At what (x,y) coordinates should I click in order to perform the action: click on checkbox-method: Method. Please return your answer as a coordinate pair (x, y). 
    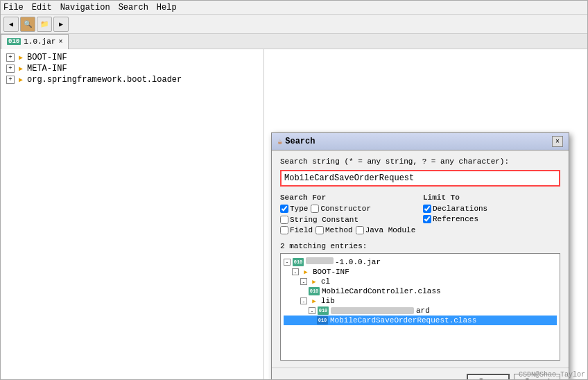
    Looking at the image, I should click on (334, 230).